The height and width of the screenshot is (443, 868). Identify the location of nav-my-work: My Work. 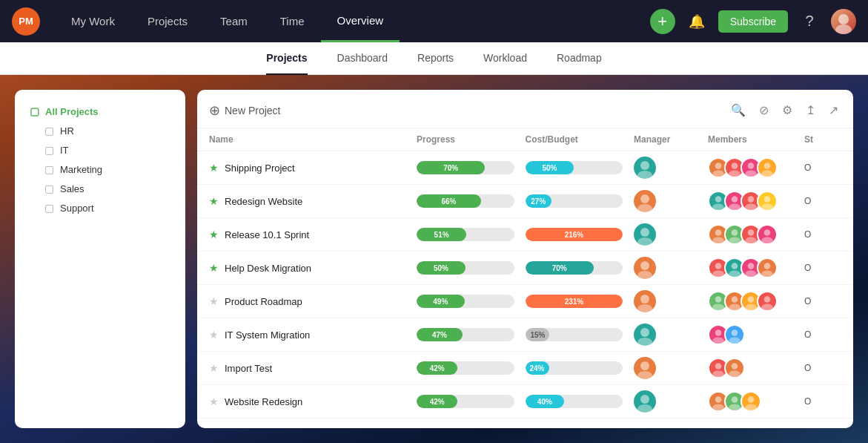
(93, 21).